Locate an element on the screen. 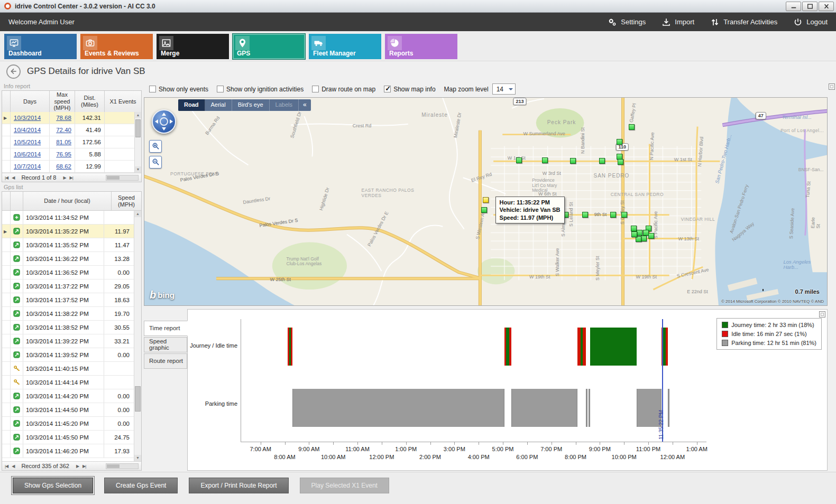  gps-list-scrollbar: ▲ ▼ is located at coordinates (137, 336).